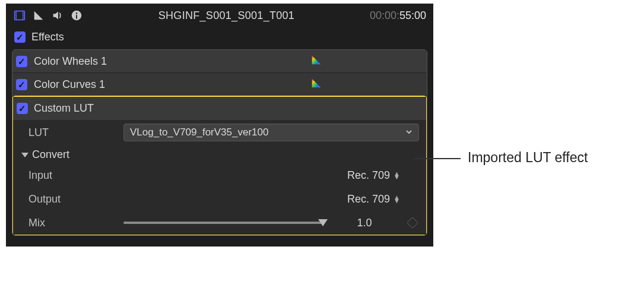 This screenshot has width=644, height=297. What do you see at coordinates (227, 15) in the screenshot?
I see `clip-name: SHGINF_S001_S001_T001` at bounding box center [227, 15].